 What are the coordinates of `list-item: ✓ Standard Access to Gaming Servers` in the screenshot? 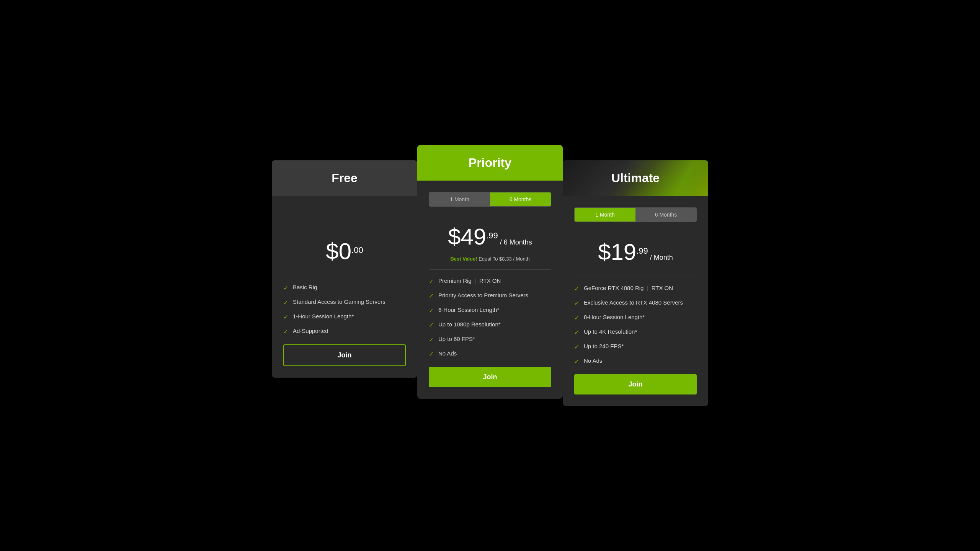 It's located at (345, 302).